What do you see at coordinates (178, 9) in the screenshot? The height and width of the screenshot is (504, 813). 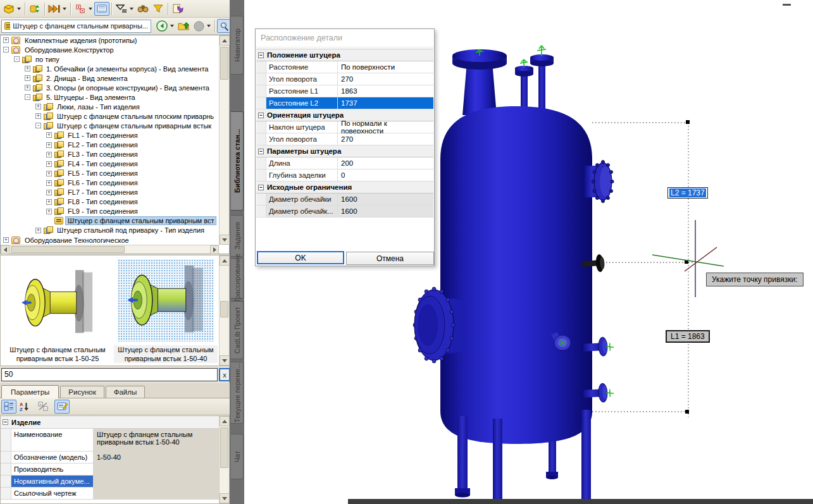 I see `transfer-button` at bounding box center [178, 9].